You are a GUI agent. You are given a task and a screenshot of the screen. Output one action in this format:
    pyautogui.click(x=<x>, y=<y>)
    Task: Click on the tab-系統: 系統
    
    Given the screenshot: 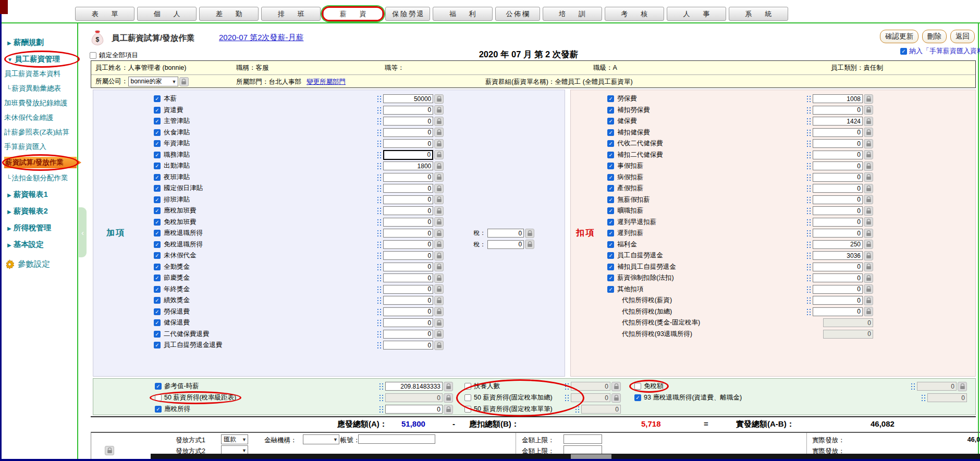 What is the action you would take?
    pyautogui.click(x=758, y=14)
    